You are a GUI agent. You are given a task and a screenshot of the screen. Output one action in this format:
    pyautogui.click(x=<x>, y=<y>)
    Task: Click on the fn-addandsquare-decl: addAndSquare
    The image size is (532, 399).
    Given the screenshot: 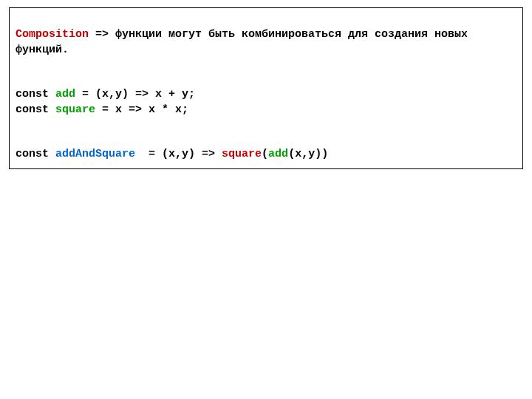 What is the action you would take?
    pyautogui.click(x=95, y=154)
    